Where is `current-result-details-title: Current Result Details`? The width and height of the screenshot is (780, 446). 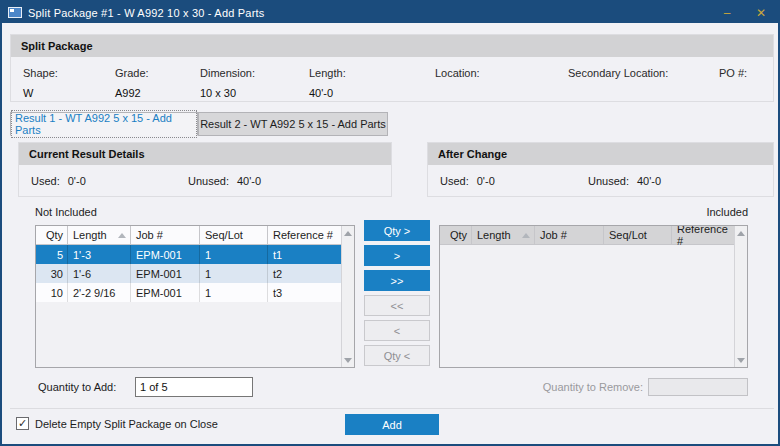 current-result-details-title: Current Result Details is located at coordinates (205, 154).